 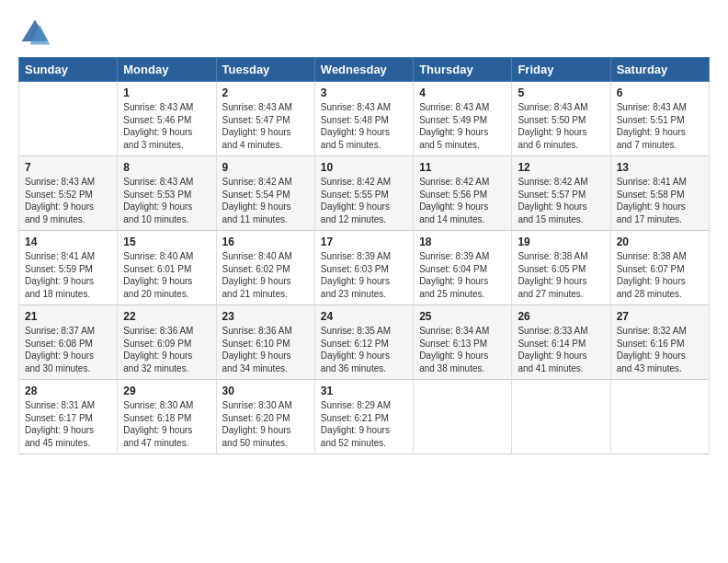 What do you see at coordinates (462, 275) in the screenshot?
I see `cell-content: Sunrise: 8:39 AMSunset: 6:04 PMDaylight:…` at bounding box center [462, 275].